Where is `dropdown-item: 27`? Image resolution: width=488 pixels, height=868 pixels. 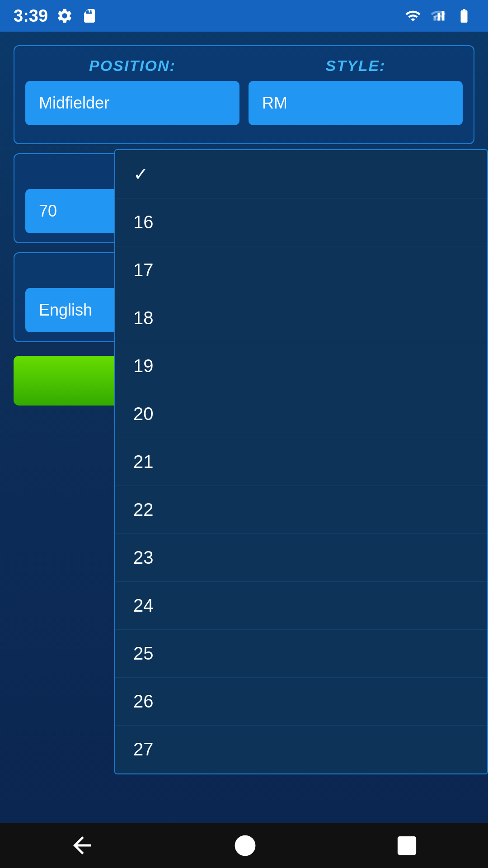
dropdown-item: 27 is located at coordinates (301, 750).